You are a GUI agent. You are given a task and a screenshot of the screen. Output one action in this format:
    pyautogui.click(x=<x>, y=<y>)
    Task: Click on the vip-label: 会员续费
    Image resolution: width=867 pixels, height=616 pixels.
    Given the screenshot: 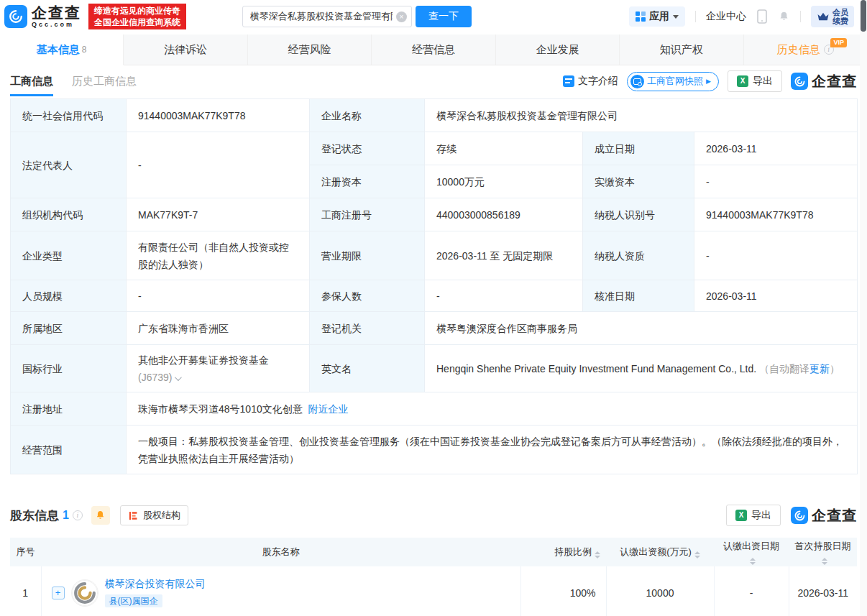 What is the action you would take?
    pyautogui.click(x=840, y=17)
    